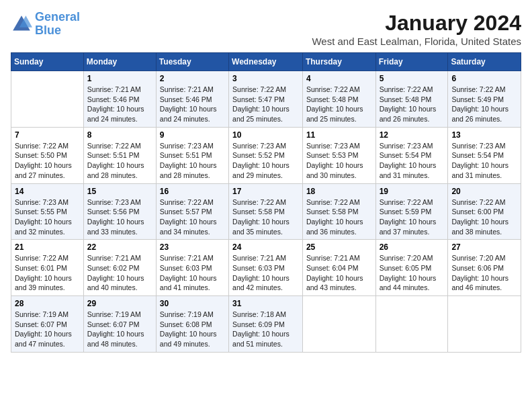 This screenshot has width=532, height=411. Describe the element at coordinates (266, 247) in the screenshot. I see `day-number: 24` at that location.